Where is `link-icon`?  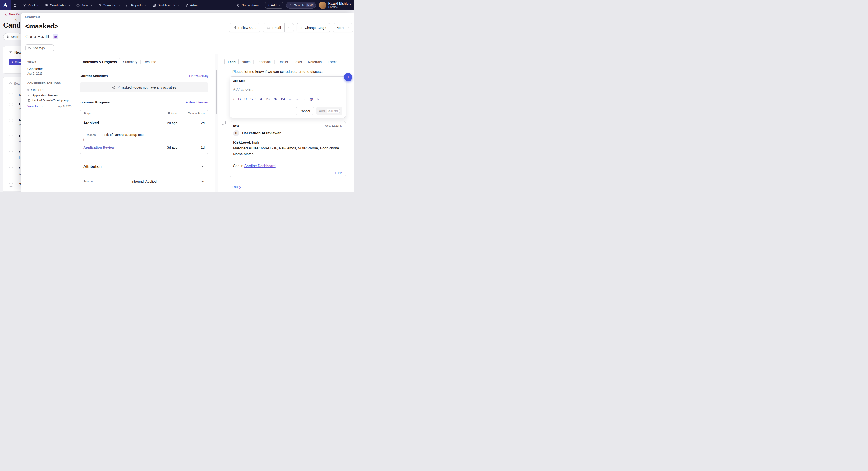 link-icon is located at coordinates (304, 99).